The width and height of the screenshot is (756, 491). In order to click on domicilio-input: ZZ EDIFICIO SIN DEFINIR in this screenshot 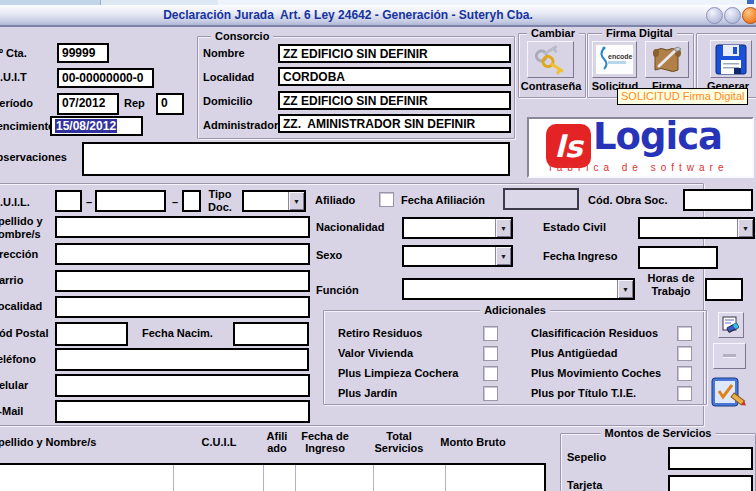, I will do `click(394, 100)`.